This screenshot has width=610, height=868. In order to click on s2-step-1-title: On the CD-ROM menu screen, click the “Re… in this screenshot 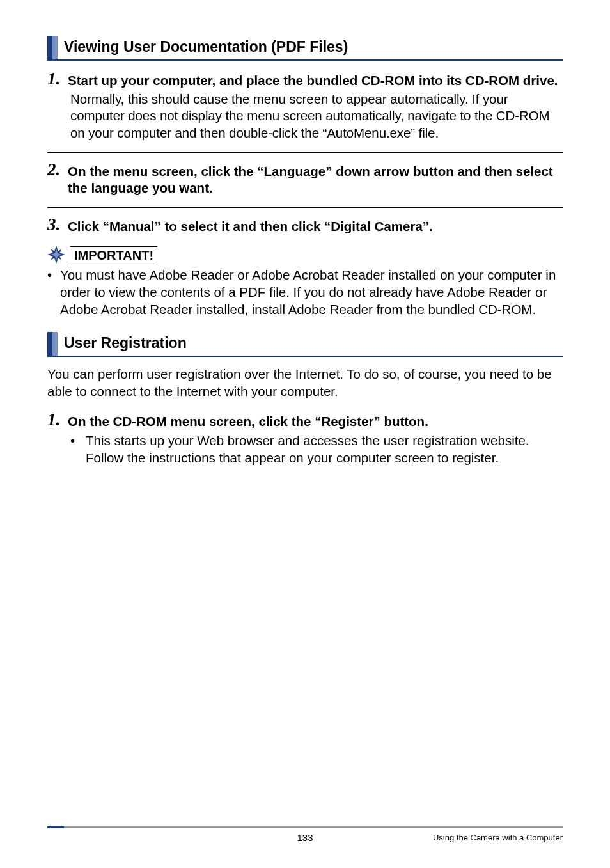, I will do `click(248, 421)`.